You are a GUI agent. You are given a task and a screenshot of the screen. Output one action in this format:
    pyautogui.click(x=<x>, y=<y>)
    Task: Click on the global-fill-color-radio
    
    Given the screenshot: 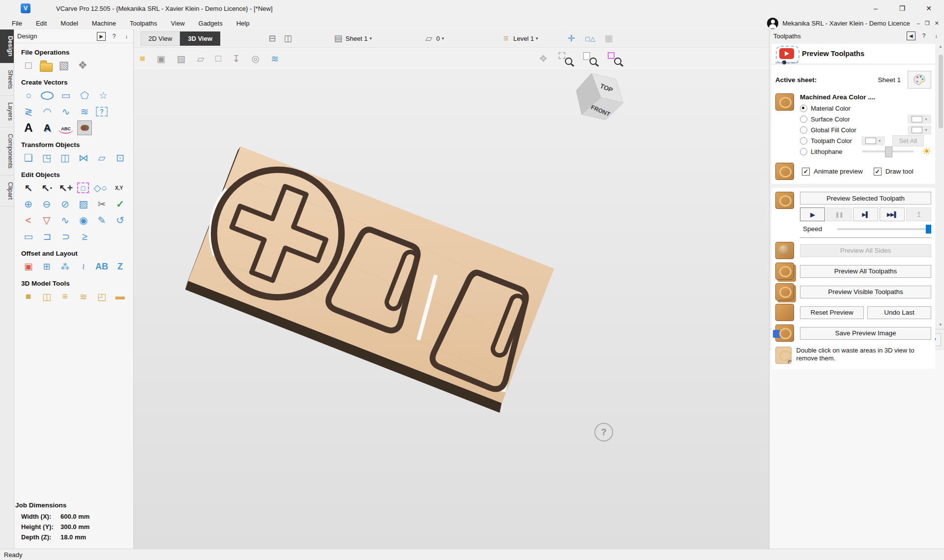 What is the action you would take?
    pyautogui.click(x=803, y=130)
    